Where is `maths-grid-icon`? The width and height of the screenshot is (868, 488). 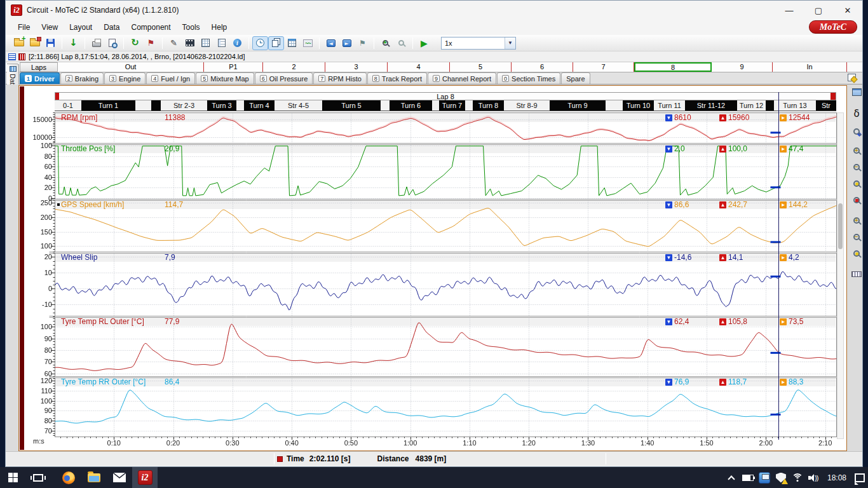 maths-grid-icon is located at coordinates (206, 43).